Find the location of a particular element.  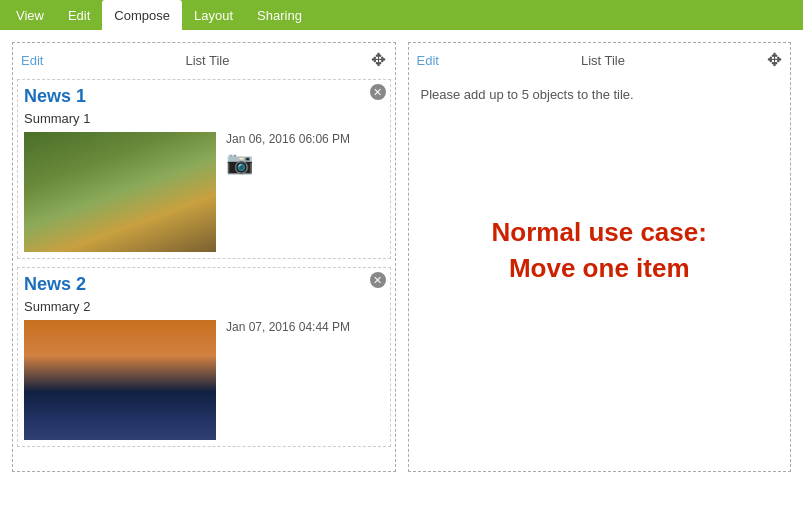

news-item-2-image is located at coordinates (120, 380).